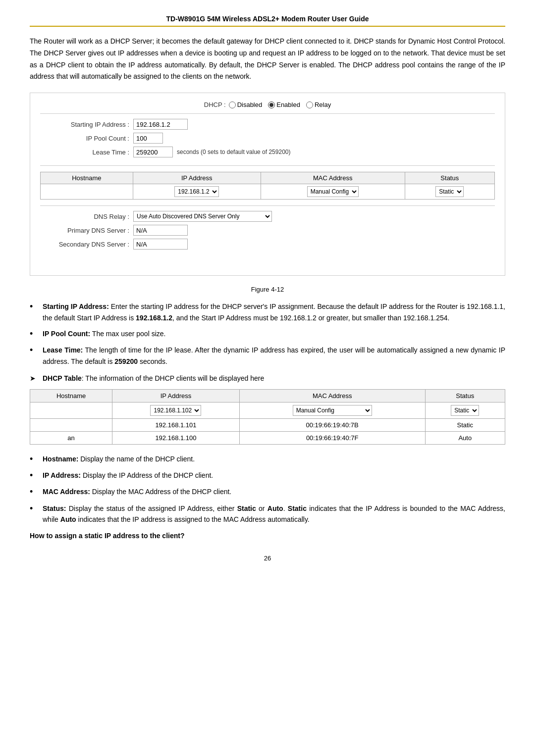 This screenshot has height=756, width=535. What do you see at coordinates (104, 334) in the screenshot?
I see `bullet-text-2: IP Pool Count: The max user pool size.` at bounding box center [104, 334].